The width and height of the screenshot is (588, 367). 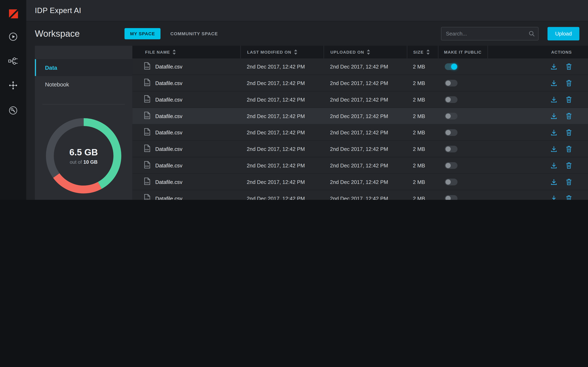 I want to click on sidebar-divider, so click(x=84, y=104).